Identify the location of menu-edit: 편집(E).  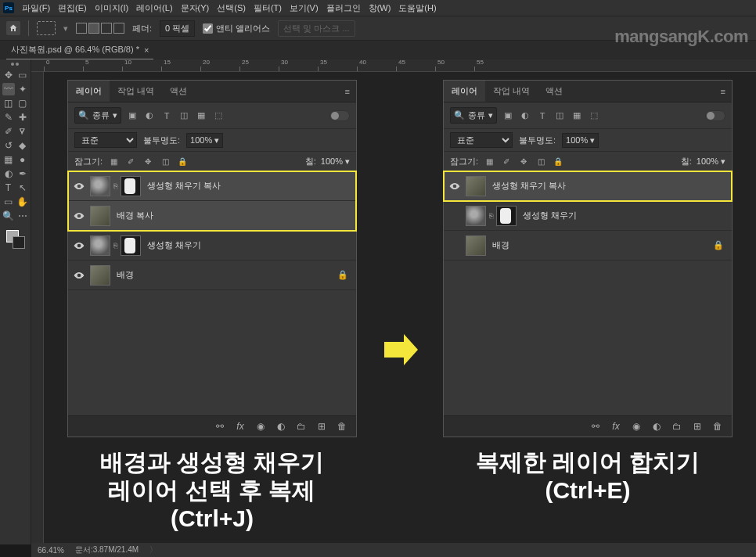
(72, 8).